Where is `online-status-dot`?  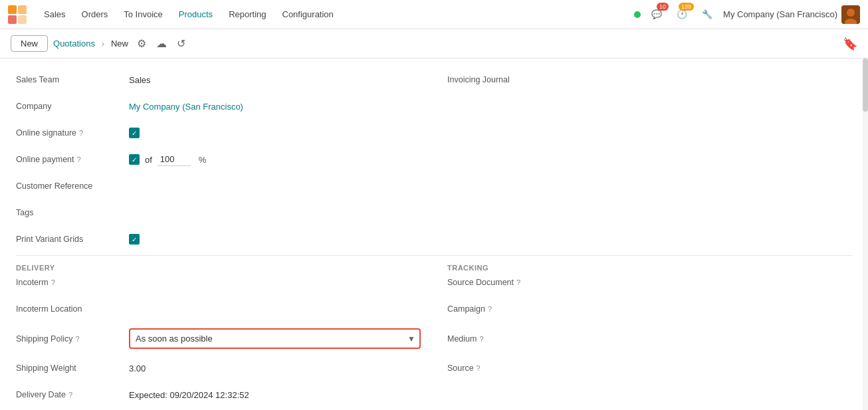 online-status-dot is located at coordinates (637, 15).